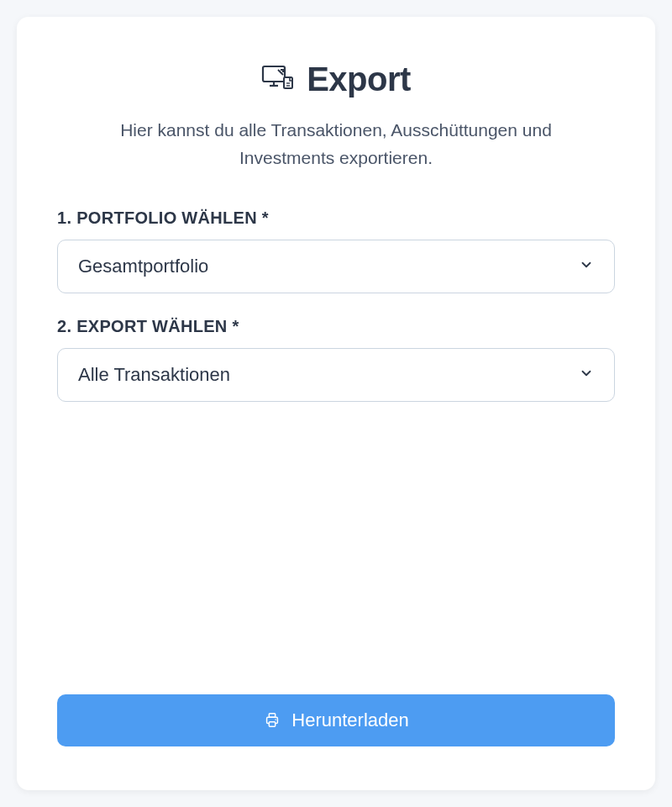 The height and width of the screenshot is (807, 672). What do you see at coordinates (336, 251) in the screenshot?
I see `portfolio-field: 1. PORTFOLIO WÄHLEN * Gesamtportfolio` at bounding box center [336, 251].